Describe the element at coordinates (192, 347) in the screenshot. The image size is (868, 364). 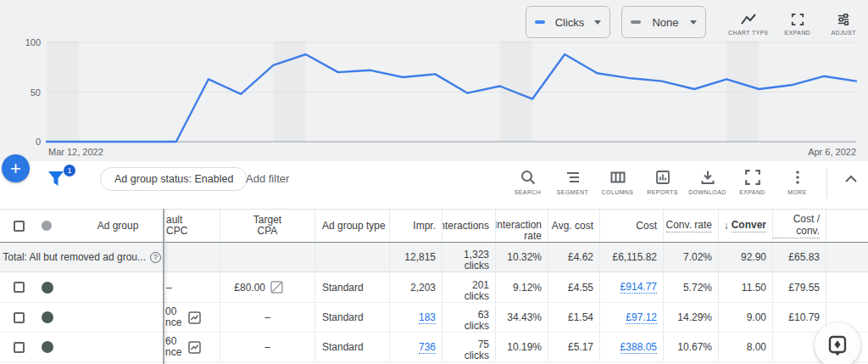
I see `default-max-cpc-cell: 60 nce` at that location.